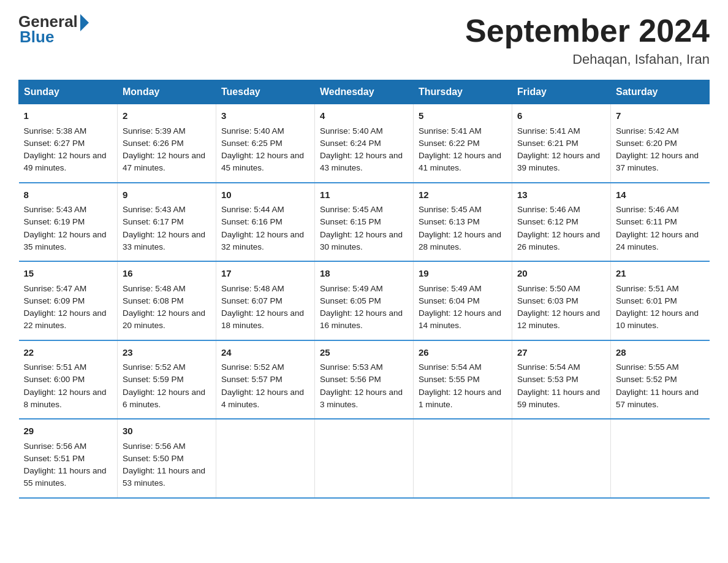 The height and width of the screenshot is (563, 728). I want to click on table-row: 26Sunrise: 5:54 AMSunset: 5:55 PMDayligh…, so click(463, 380).